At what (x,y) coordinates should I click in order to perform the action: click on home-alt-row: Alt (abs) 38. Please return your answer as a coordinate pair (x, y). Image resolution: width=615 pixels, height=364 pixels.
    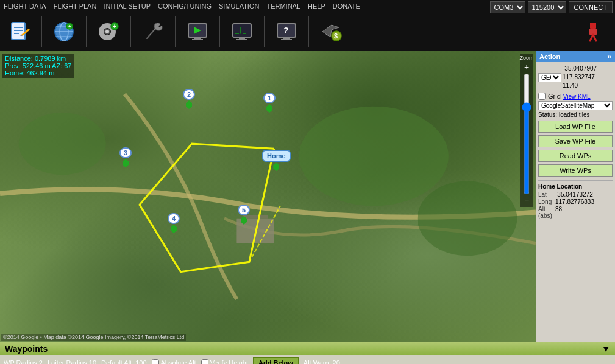
    Looking at the image, I should click on (575, 212).